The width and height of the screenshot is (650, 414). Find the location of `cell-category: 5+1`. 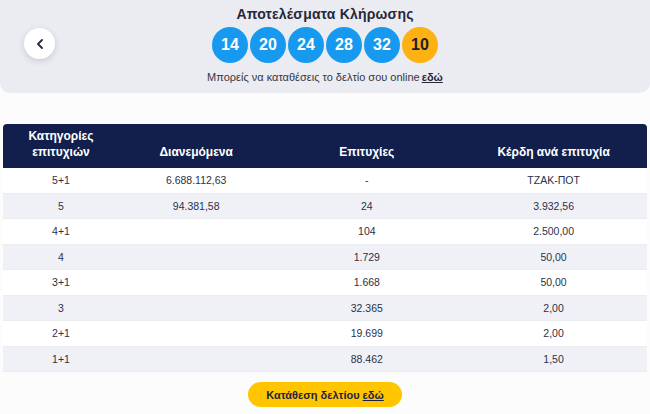

cell-category: 5+1 is located at coordinates (61, 180).